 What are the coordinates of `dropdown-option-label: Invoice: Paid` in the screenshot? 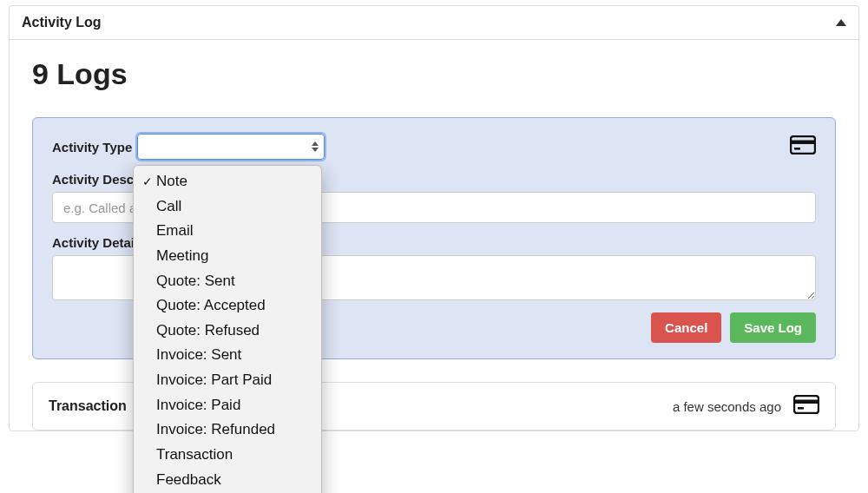 It's located at (198, 406).